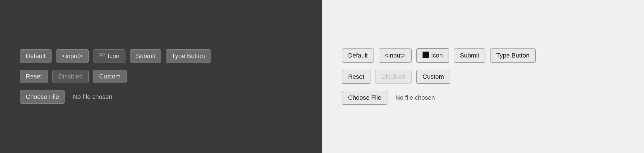 The width and height of the screenshot is (644, 153). I want to click on dark-submit-button: Submit, so click(146, 56).